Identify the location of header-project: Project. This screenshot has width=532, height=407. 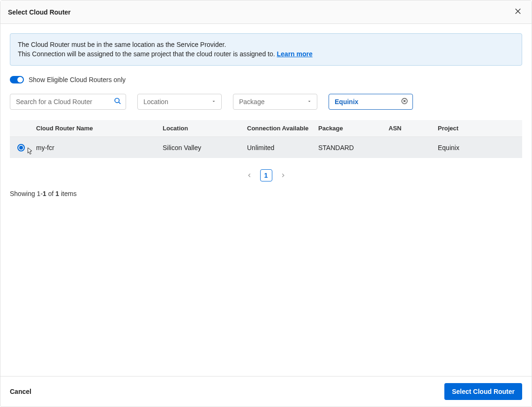
(478, 128).